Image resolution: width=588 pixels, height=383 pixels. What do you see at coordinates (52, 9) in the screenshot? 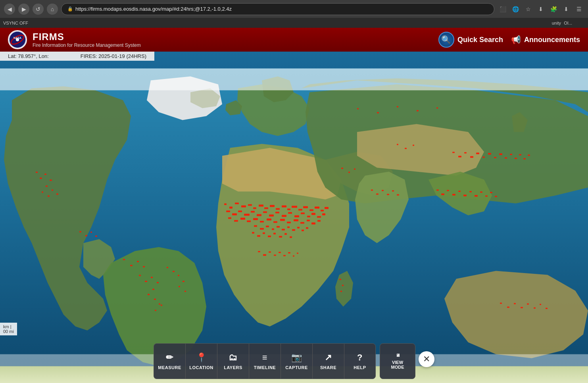
I see `home-button: ⌂` at bounding box center [52, 9].